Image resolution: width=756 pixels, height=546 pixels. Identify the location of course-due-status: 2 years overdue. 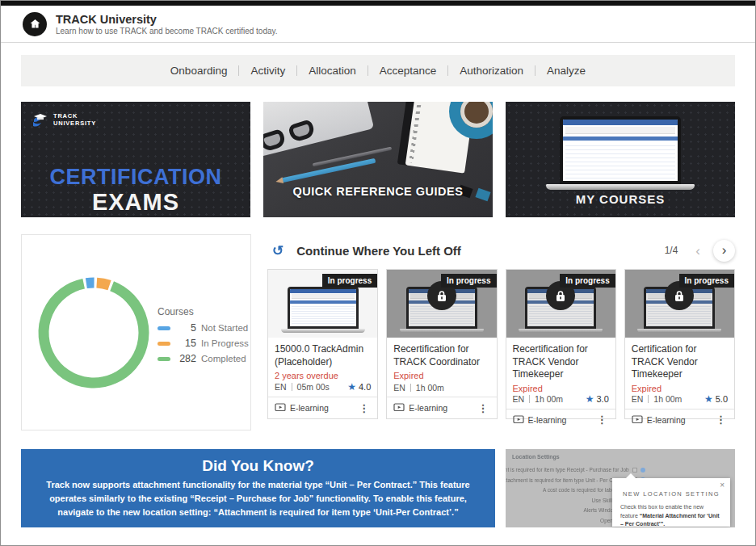
(323, 376).